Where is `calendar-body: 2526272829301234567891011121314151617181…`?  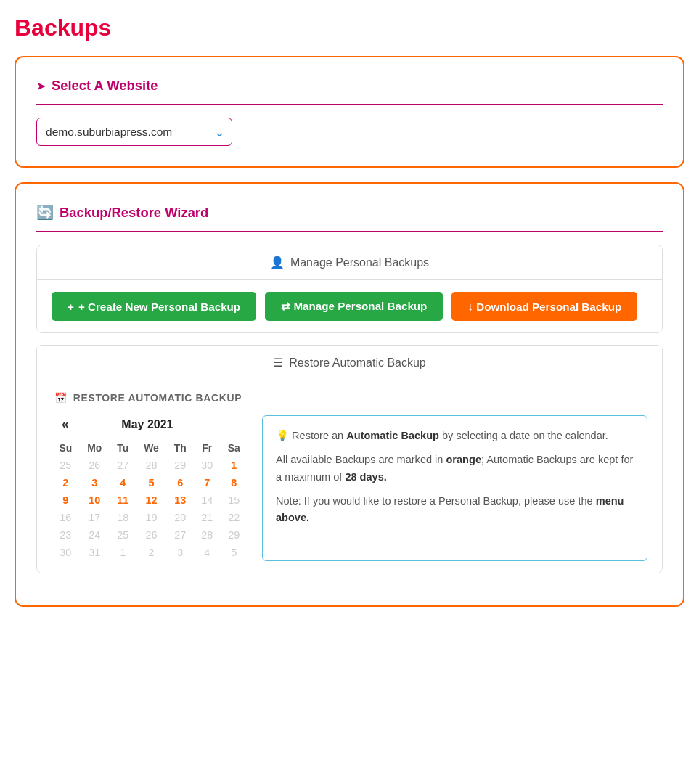
calendar-body: 2526272829301234567891011121314151617181… is located at coordinates (150, 509).